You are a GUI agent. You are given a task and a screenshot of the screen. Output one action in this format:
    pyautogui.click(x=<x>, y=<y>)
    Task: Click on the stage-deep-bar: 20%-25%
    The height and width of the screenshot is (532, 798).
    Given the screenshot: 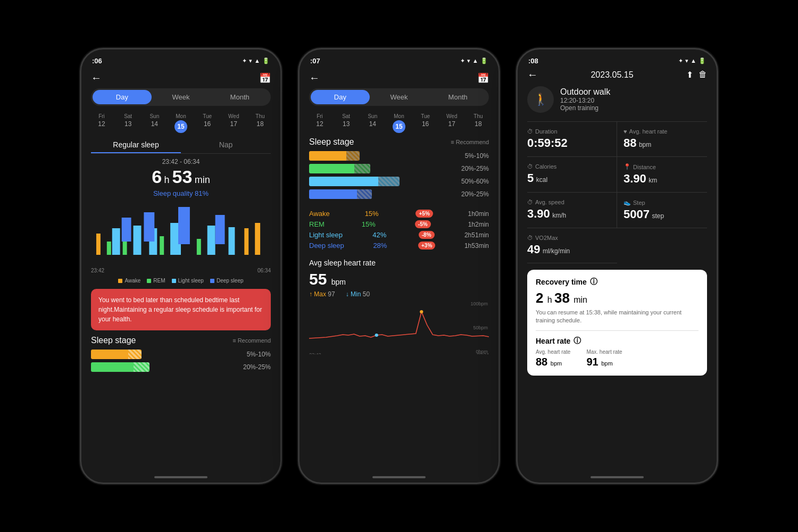 What is the action you would take?
    pyautogui.click(x=399, y=194)
    